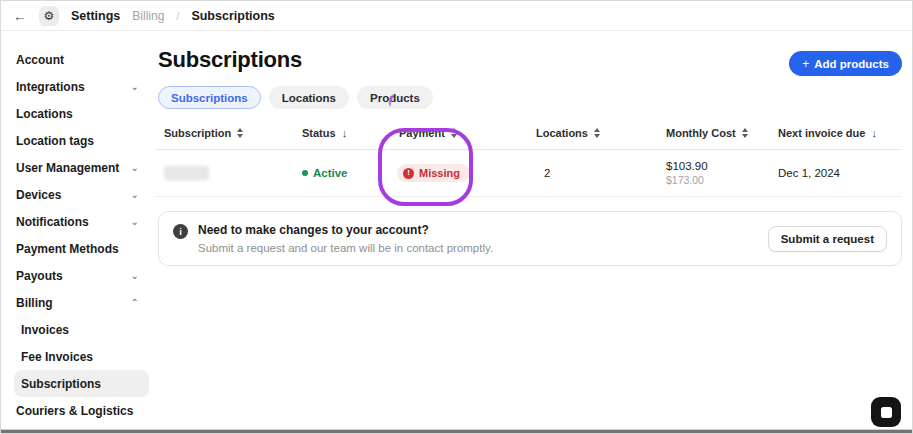 This screenshot has height=434, width=913. I want to click on sidebar-item-label: Payouts, so click(40, 276).